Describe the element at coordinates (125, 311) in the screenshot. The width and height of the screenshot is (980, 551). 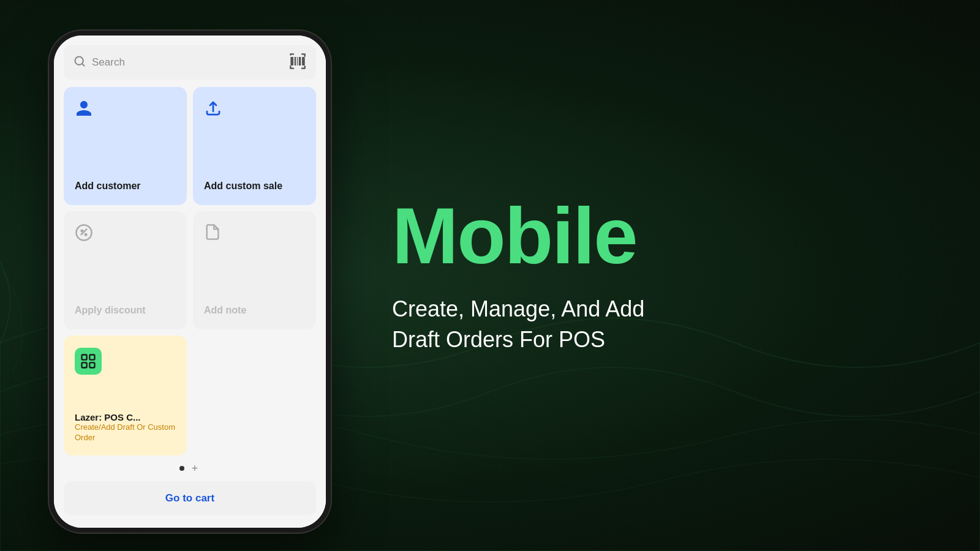
I see `apply-discount-label: Apply discount` at that location.